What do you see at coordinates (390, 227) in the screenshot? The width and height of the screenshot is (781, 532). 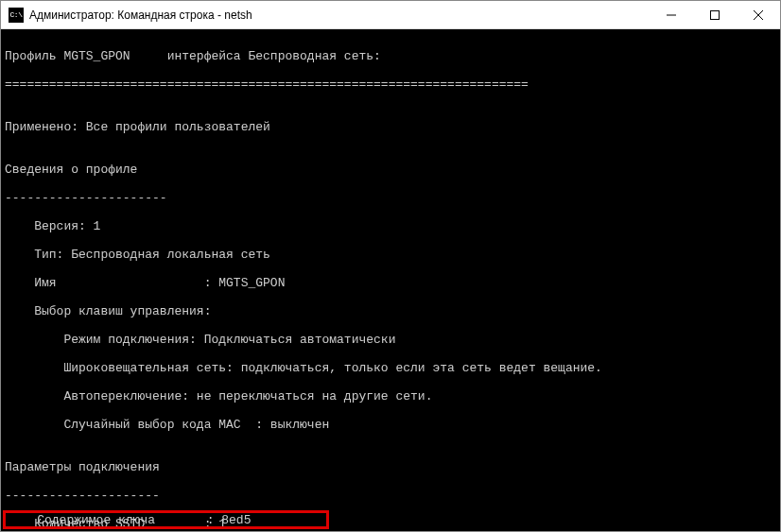 I see `output-line: Версия: 1` at bounding box center [390, 227].